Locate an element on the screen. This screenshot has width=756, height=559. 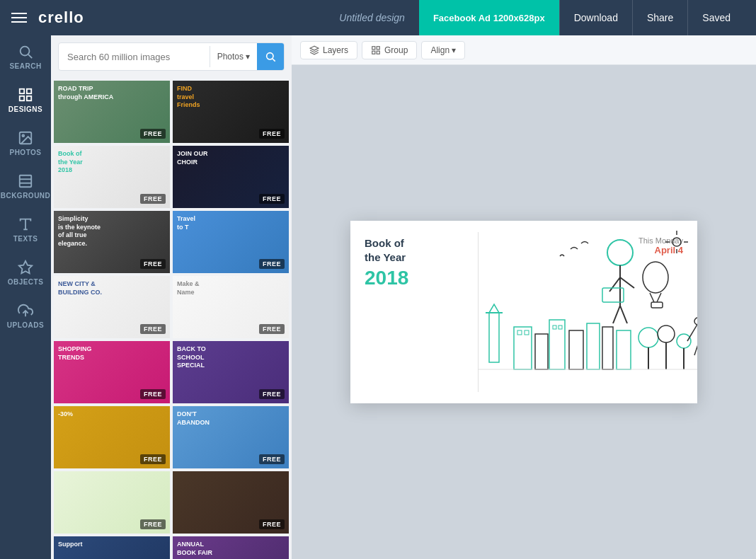
align-label: Align ▾ is located at coordinates (443, 50).